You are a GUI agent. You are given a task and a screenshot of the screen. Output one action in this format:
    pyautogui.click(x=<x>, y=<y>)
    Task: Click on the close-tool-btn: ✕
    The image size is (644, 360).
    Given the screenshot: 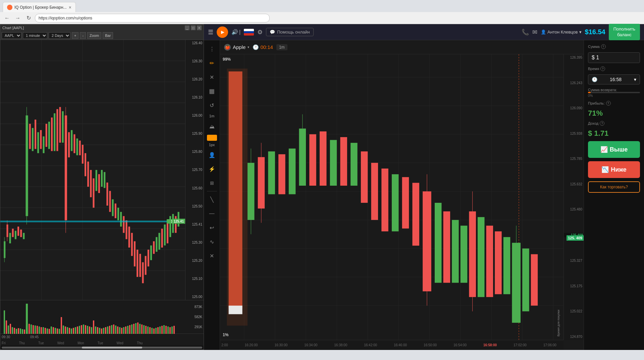 What is the action you would take?
    pyautogui.click(x=212, y=77)
    